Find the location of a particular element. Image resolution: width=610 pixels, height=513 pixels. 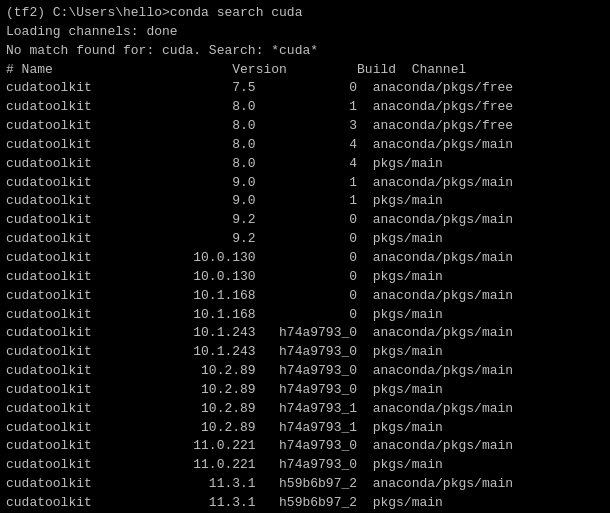

table-row: cudatoolkit 10.2.89 h74a9793_0 pkgs/main is located at coordinates (305, 390).